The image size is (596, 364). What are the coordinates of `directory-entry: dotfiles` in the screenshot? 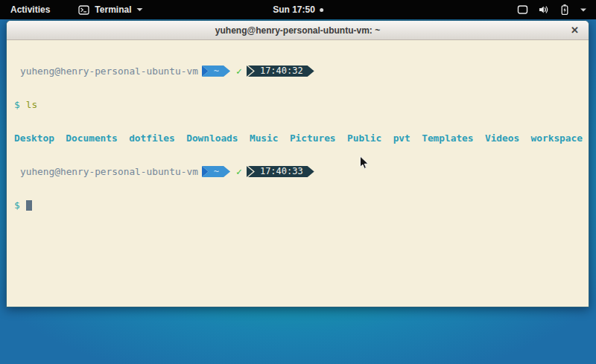 It's located at (152, 138).